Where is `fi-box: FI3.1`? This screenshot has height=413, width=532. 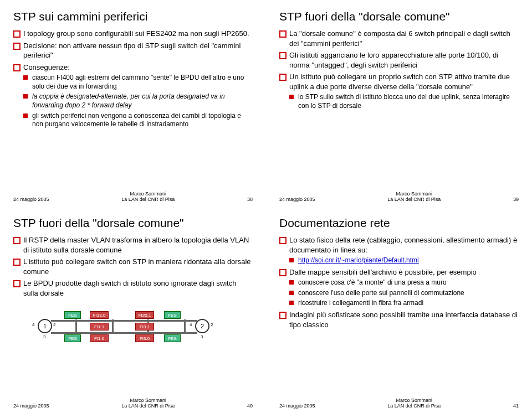
fi-box: FI3.1 is located at coordinates (145, 327).